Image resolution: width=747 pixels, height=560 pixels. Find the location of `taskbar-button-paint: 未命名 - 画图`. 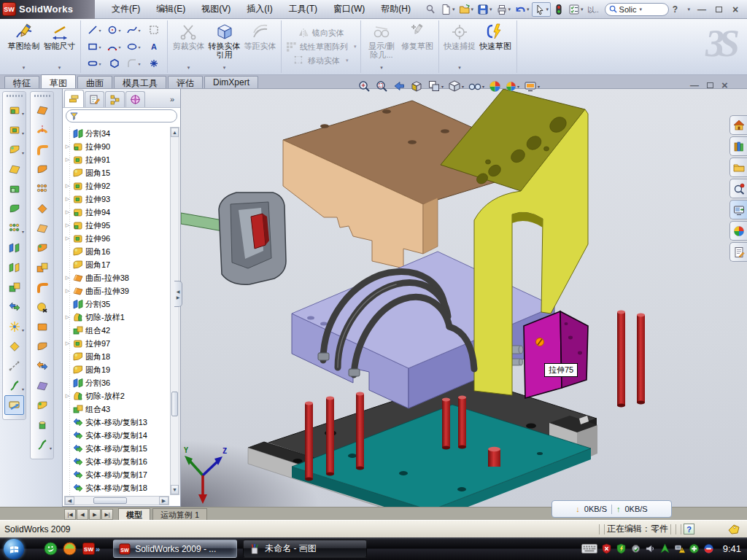

taskbar-button-paint: 未命名 - 画图 is located at coordinates (305, 548).